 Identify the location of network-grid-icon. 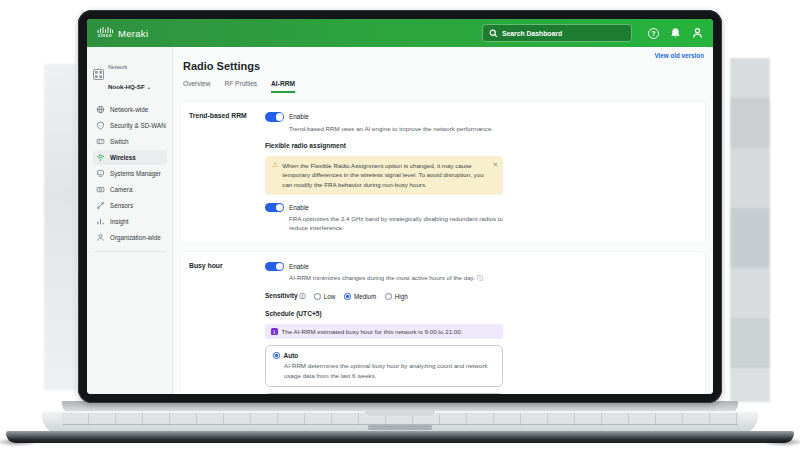
(98, 74).